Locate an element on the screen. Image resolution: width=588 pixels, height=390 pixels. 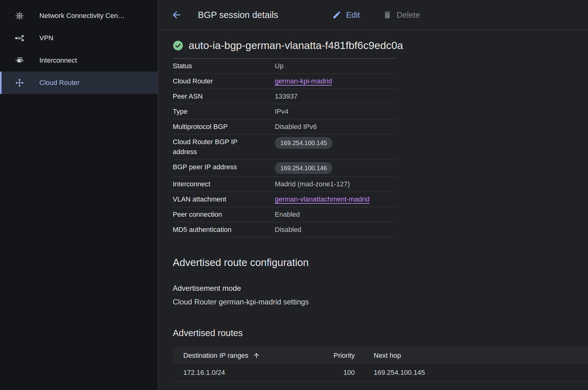
sidebar-item-vpn: VPN is located at coordinates (79, 38).